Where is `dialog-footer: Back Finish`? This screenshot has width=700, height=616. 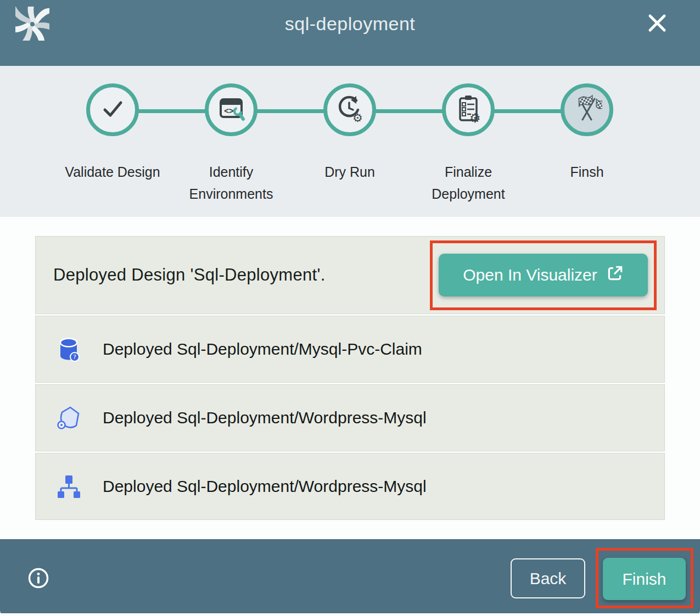
dialog-footer: Back Finish is located at coordinates (350, 576).